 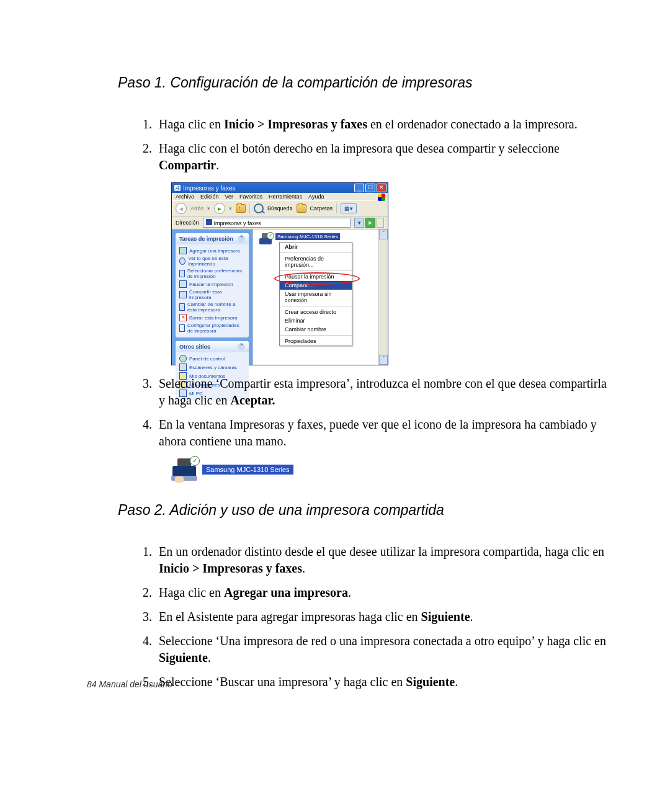 What do you see at coordinates (316, 262) in the screenshot?
I see `ctx-preferences: Preferencias de impresión...` at bounding box center [316, 262].